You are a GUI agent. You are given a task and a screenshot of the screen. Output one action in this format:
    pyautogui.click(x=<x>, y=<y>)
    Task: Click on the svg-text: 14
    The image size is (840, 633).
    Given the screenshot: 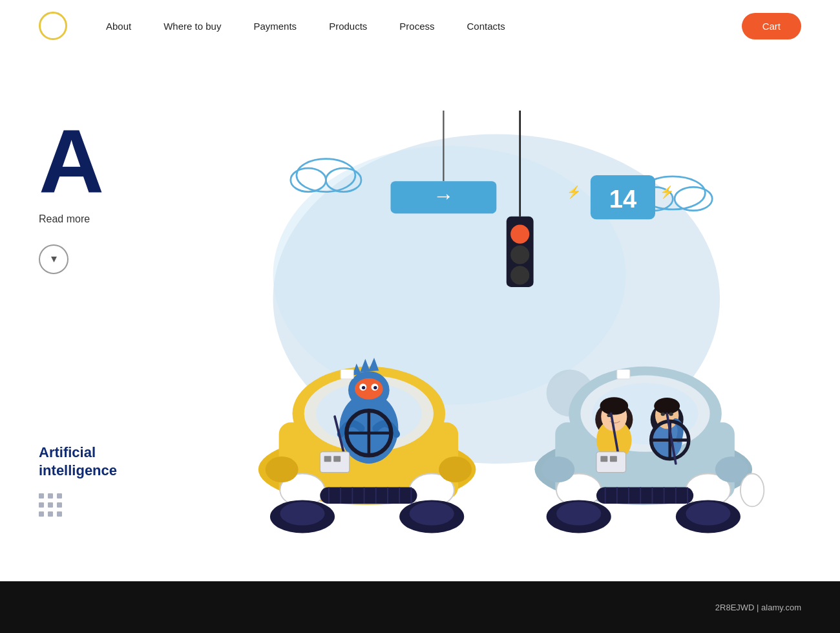 What is the action you would take?
    pyautogui.click(x=623, y=199)
    